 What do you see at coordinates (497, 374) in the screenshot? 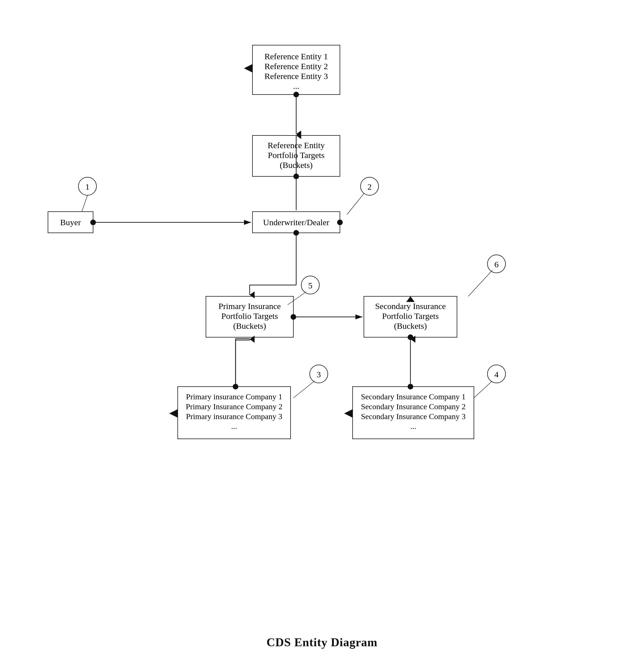
I see `svg-text: 4` at bounding box center [497, 374].